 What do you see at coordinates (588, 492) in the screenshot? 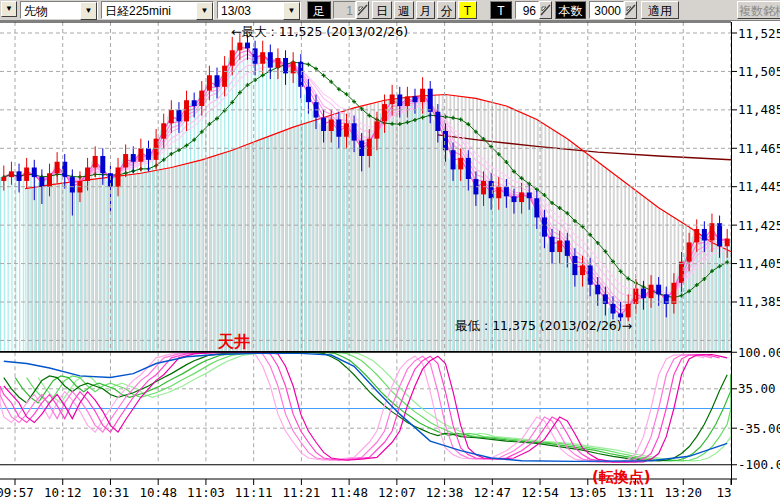
I see `time-axis-label: 13:05` at bounding box center [588, 492].